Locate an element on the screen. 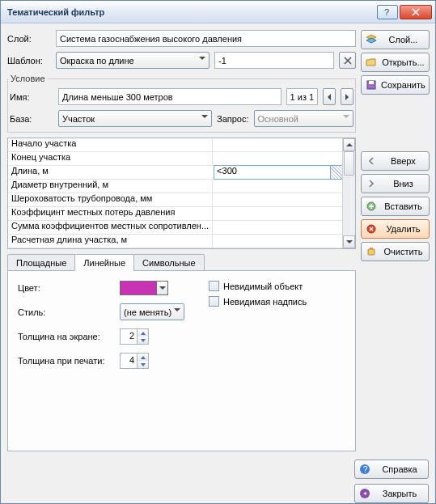 Image resolution: width=436 pixels, height=504 pixels. chevron-left-icon is located at coordinates (371, 161).